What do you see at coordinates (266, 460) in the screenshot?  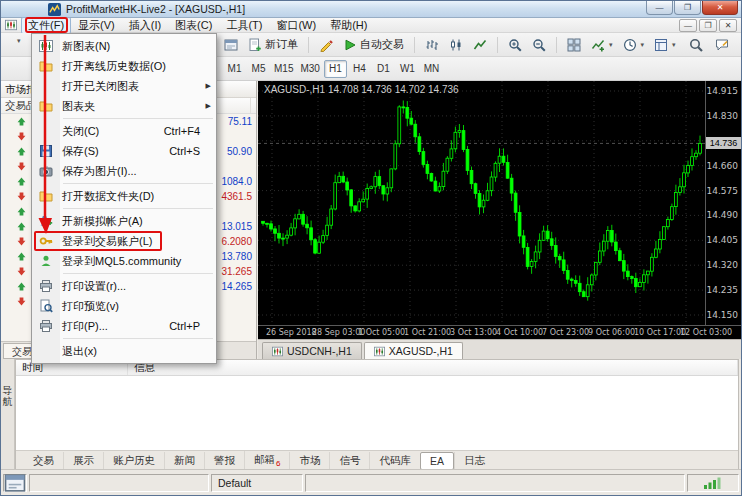 I see `terminal-tab-邮箱: 邮箱6` at bounding box center [266, 460].